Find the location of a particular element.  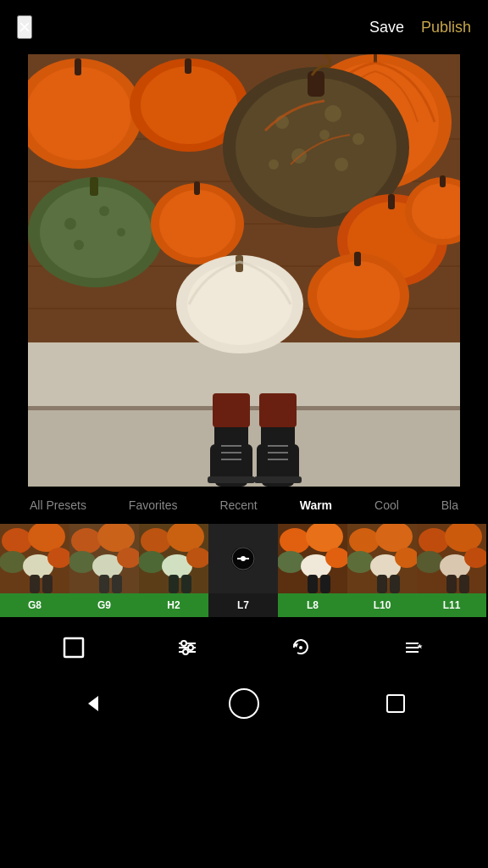

nav-bar is located at coordinates (244, 705).